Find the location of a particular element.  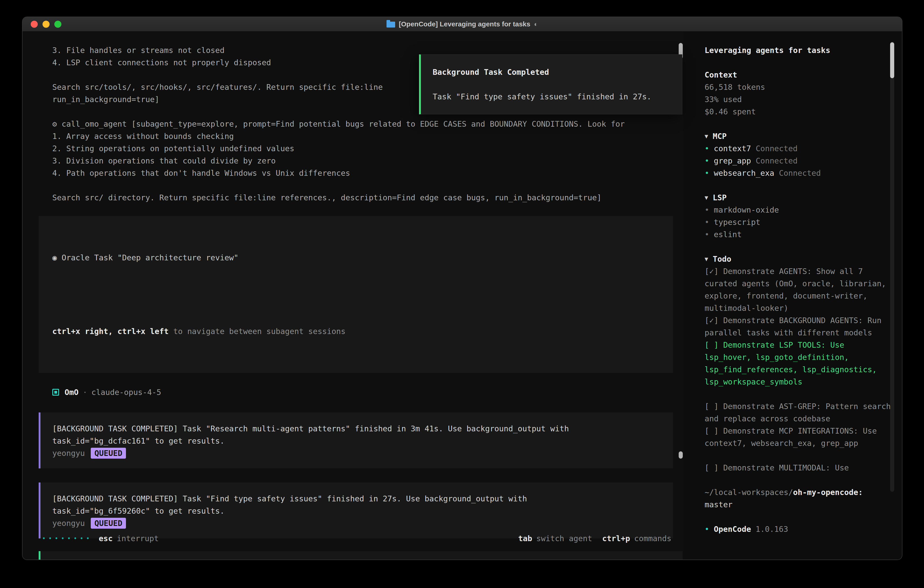

commands-hint: ctrl+p commands is located at coordinates (637, 538).